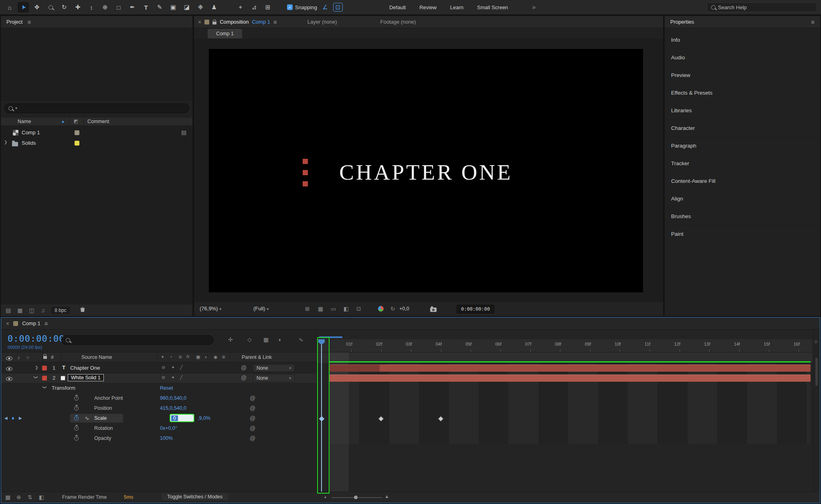 The width and height of the screenshot is (821, 504). What do you see at coordinates (109, 398) in the screenshot?
I see `property-label: Anchor Point` at bounding box center [109, 398].